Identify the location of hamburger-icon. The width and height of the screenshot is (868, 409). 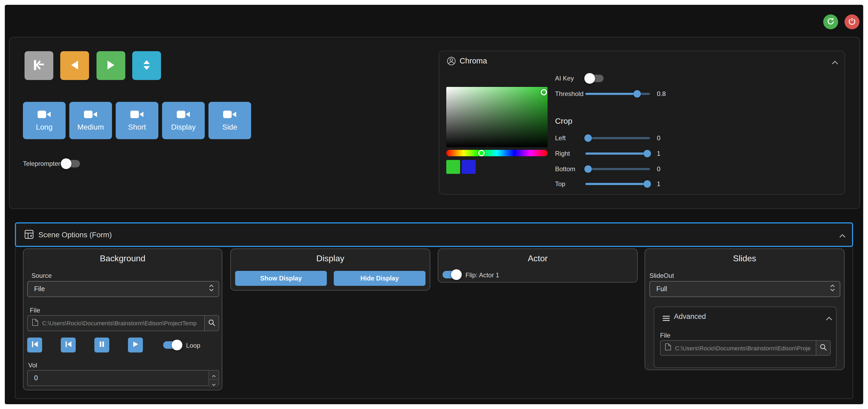
(666, 319).